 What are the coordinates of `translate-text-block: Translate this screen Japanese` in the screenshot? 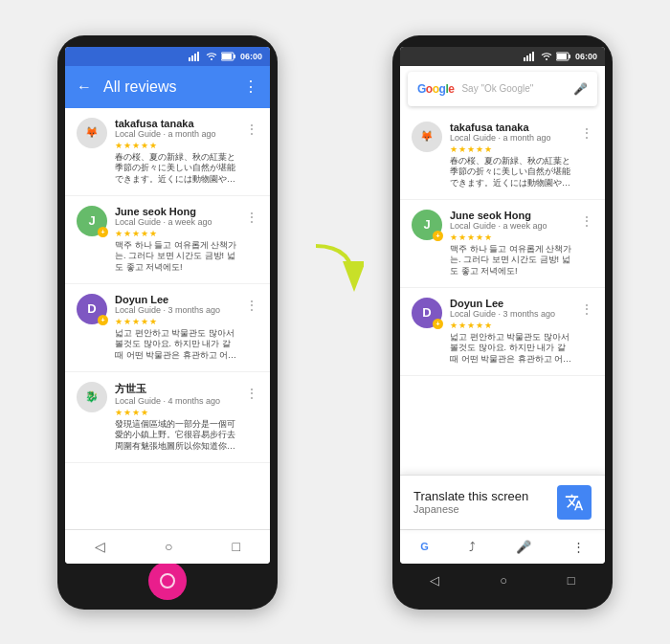 It's located at (480, 501).